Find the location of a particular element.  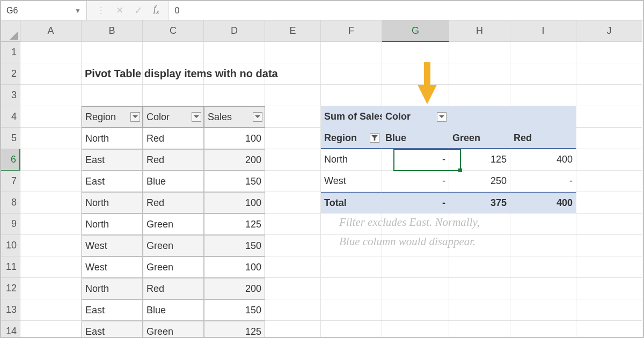

row-head-3: 3 is located at coordinates (11, 95).